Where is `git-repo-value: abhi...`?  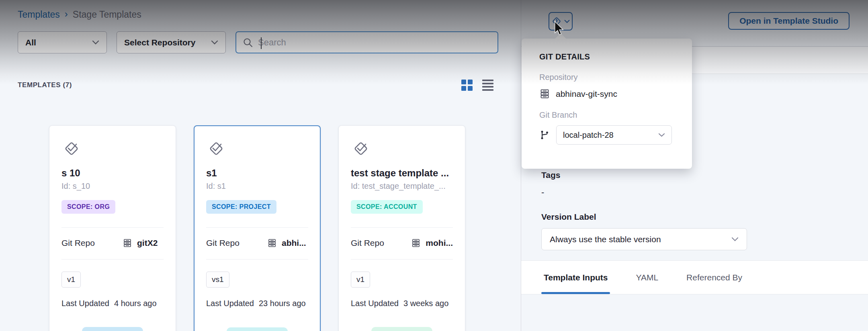
git-repo-value: abhi... is located at coordinates (294, 243).